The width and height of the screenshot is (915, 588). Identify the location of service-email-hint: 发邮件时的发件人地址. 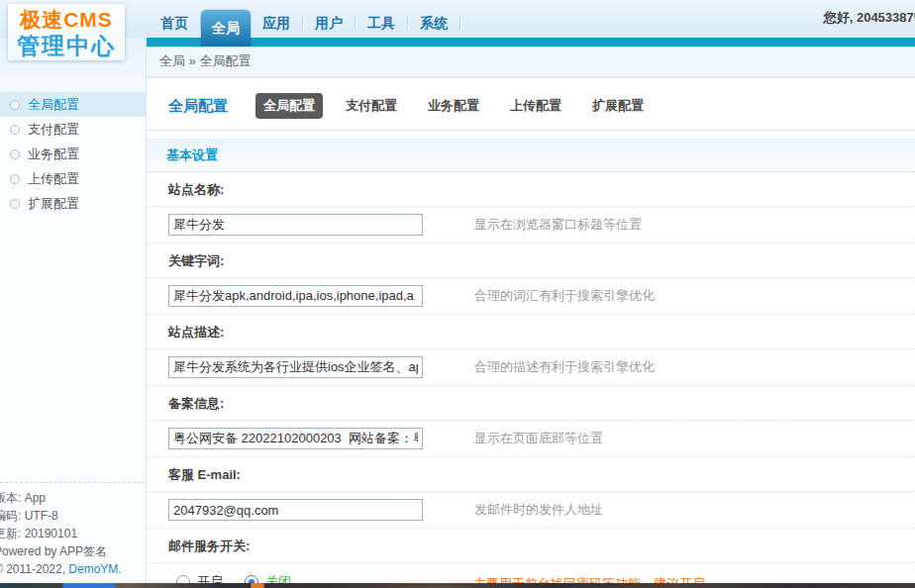
(539, 510).